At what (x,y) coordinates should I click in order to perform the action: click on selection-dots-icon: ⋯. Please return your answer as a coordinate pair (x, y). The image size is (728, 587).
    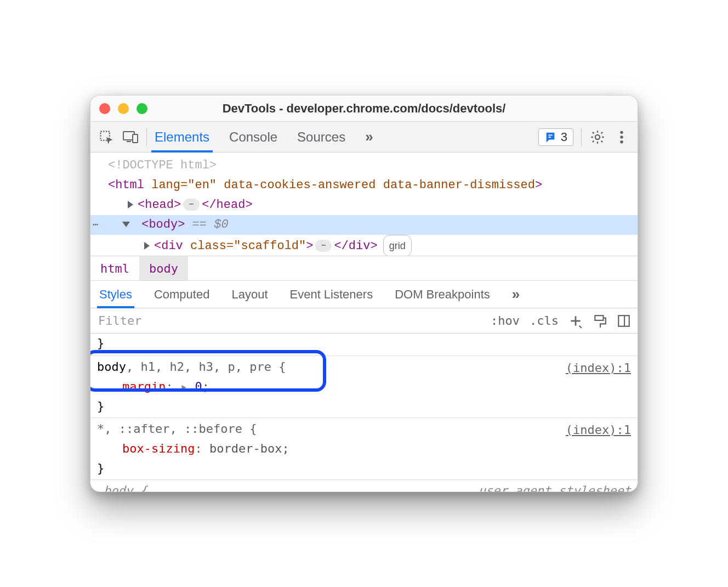
    Looking at the image, I should click on (96, 225).